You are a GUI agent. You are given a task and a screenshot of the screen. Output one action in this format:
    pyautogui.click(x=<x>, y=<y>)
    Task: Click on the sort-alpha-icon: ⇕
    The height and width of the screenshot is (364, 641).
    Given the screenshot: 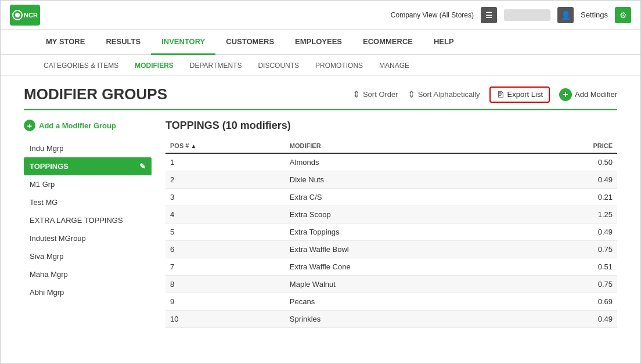 What is the action you would take?
    pyautogui.click(x=411, y=94)
    